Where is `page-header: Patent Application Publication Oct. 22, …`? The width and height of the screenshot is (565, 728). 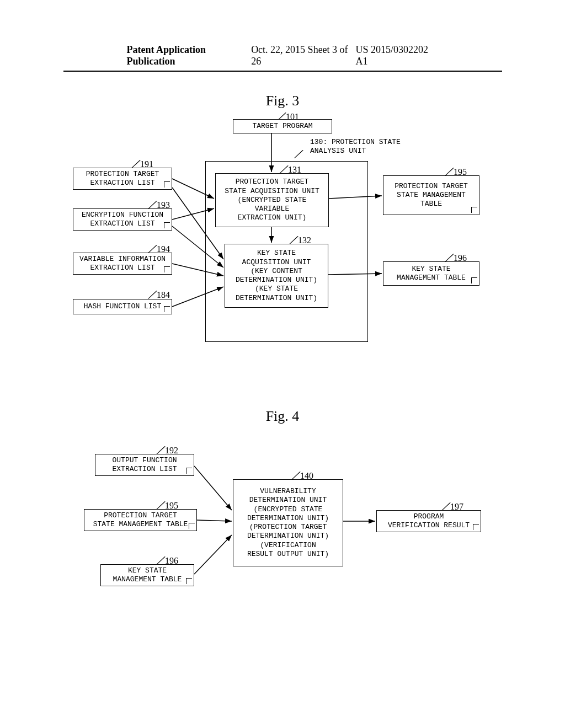 page-header: Patent Application Publication Oct. 22, … is located at coordinates (282, 58).